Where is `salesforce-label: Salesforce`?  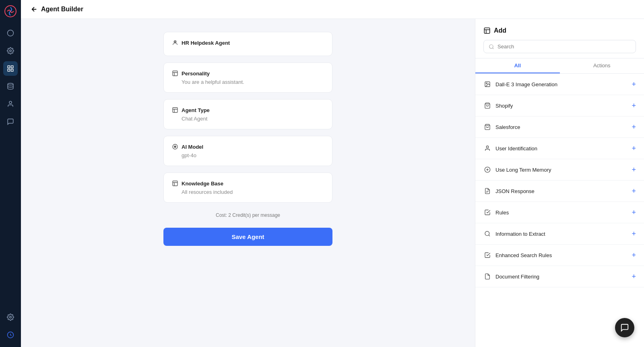
salesforce-label: Salesforce is located at coordinates (508, 127).